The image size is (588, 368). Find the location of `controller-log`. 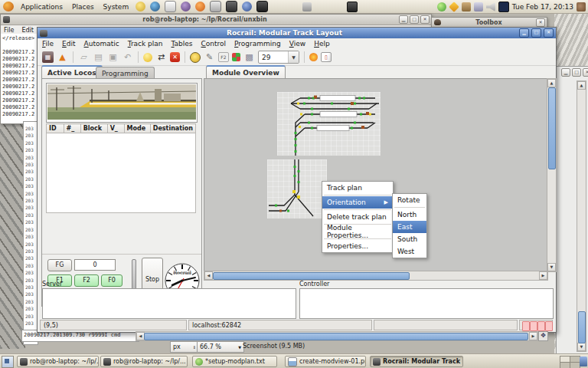

controller-log is located at coordinates (426, 304).